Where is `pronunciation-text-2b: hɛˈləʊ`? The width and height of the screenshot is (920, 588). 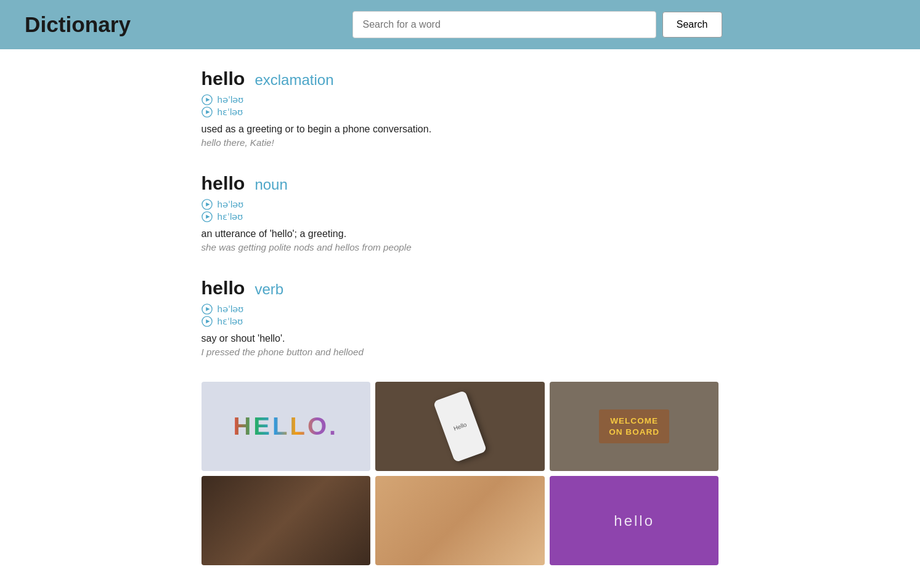
pronunciation-text-2b: hɛˈləʊ is located at coordinates (230, 217).